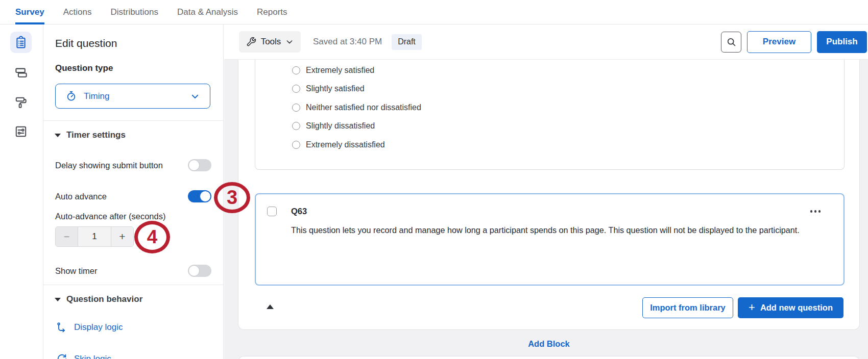 The width and height of the screenshot is (868, 359). What do you see at coordinates (272, 12) in the screenshot?
I see `tab-reports: Reports` at bounding box center [272, 12].